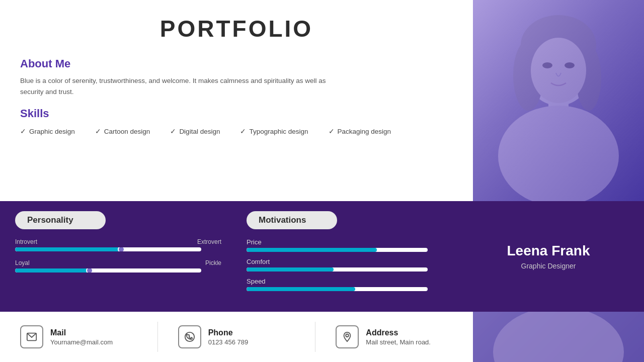  I want to click on motivation-label: Price, so click(345, 242).